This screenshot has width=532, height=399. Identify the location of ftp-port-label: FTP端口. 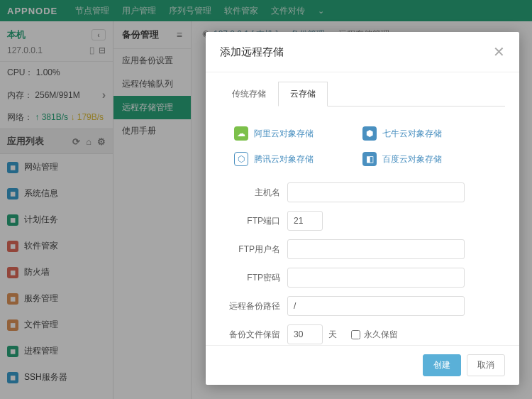
(254, 222).